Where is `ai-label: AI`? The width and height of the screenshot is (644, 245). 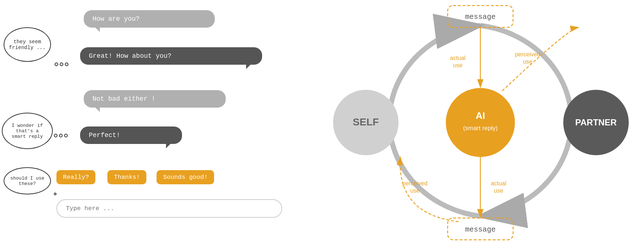 ai-label: AI is located at coordinates (481, 116).